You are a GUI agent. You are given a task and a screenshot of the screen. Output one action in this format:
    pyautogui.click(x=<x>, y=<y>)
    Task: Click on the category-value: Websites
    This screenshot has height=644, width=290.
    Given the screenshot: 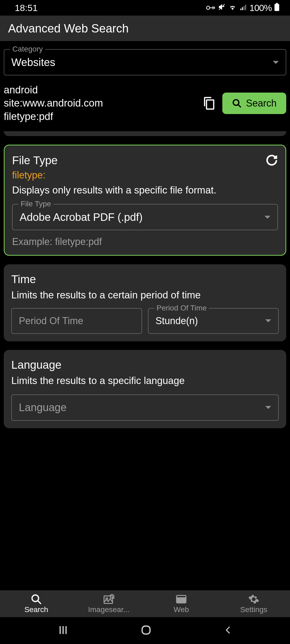 What is the action you would take?
    pyautogui.click(x=33, y=62)
    